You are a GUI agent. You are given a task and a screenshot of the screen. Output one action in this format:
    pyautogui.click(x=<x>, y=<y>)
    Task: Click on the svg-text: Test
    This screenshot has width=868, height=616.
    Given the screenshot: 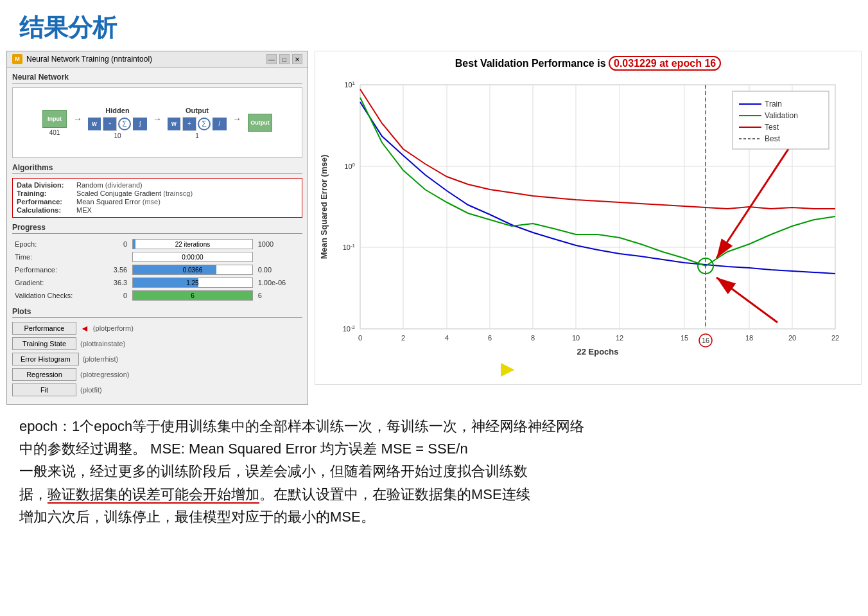 What is the action you would take?
    pyautogui.click(x=772, y=127)
    